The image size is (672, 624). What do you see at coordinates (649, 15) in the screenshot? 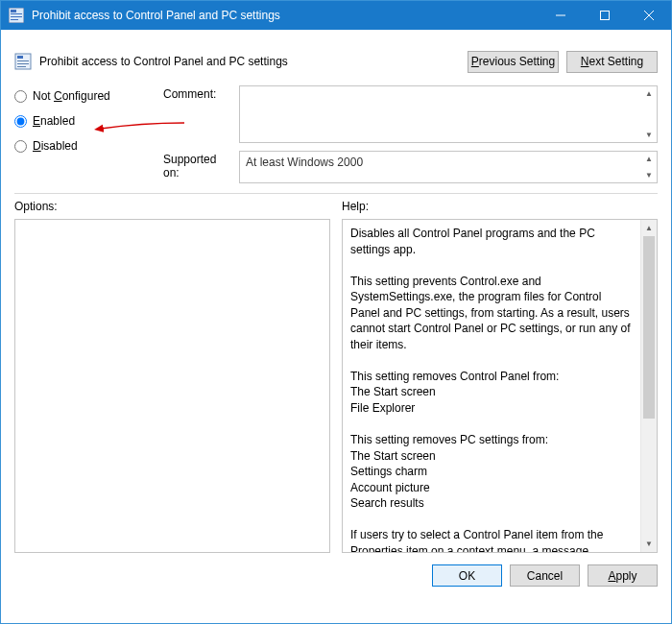
I see `close-button` at bounding box center [649, 15].